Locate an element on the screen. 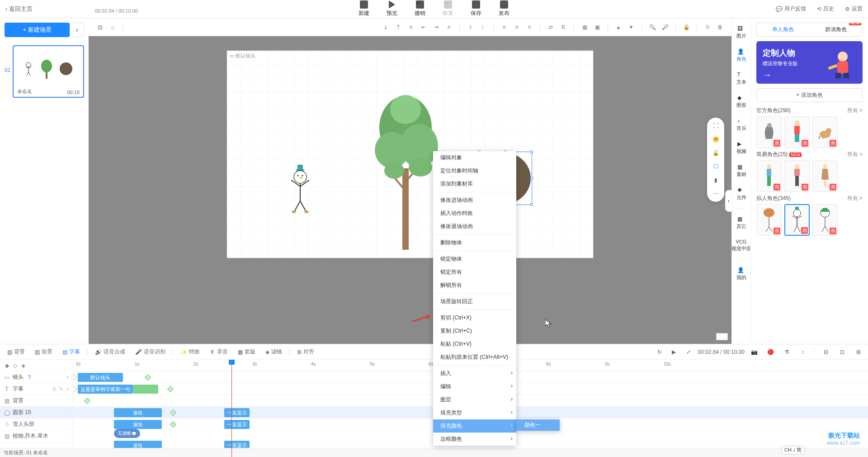 The image size is (868, 457). cm-scene-rotate-reset: 场景旋转回正 is located at coordinates (475, 301).